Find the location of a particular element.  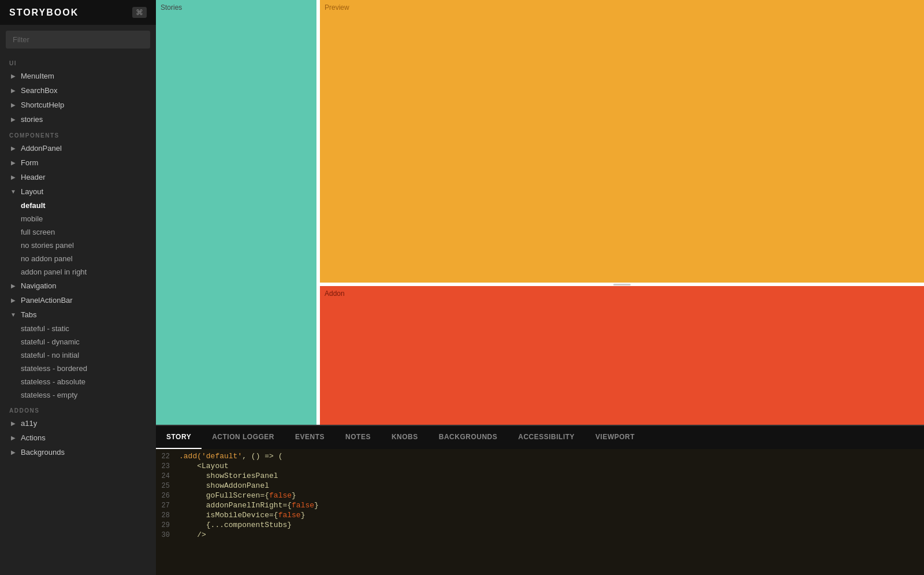

code-content: {...componentStubs} is located at coordinates (236, 525).